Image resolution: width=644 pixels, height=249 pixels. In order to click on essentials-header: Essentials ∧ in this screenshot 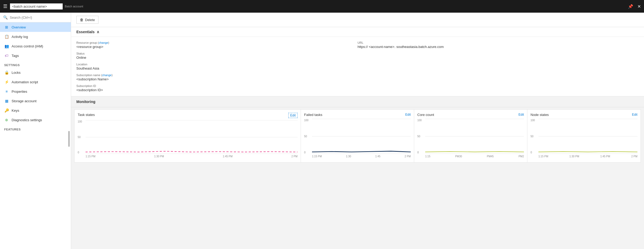, I will do `click(358, 32)`.